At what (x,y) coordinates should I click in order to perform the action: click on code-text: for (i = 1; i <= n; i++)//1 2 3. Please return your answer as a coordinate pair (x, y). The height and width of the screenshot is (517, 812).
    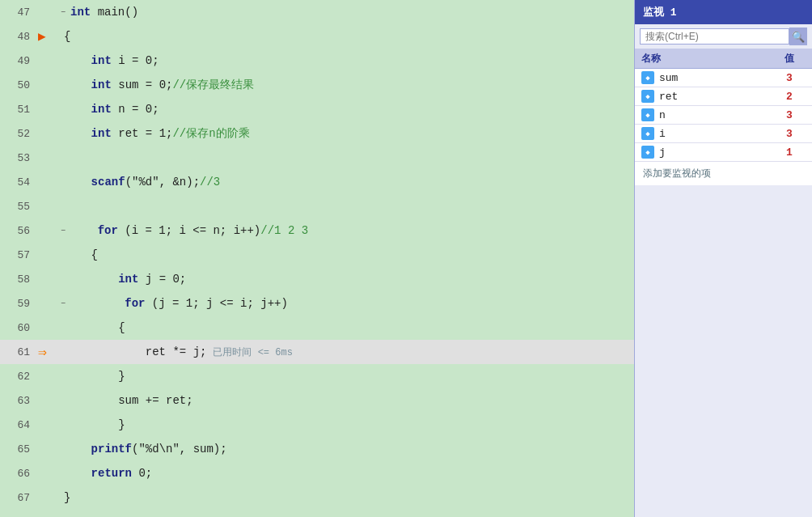
    Looking at the image, I should click on (351, 231).